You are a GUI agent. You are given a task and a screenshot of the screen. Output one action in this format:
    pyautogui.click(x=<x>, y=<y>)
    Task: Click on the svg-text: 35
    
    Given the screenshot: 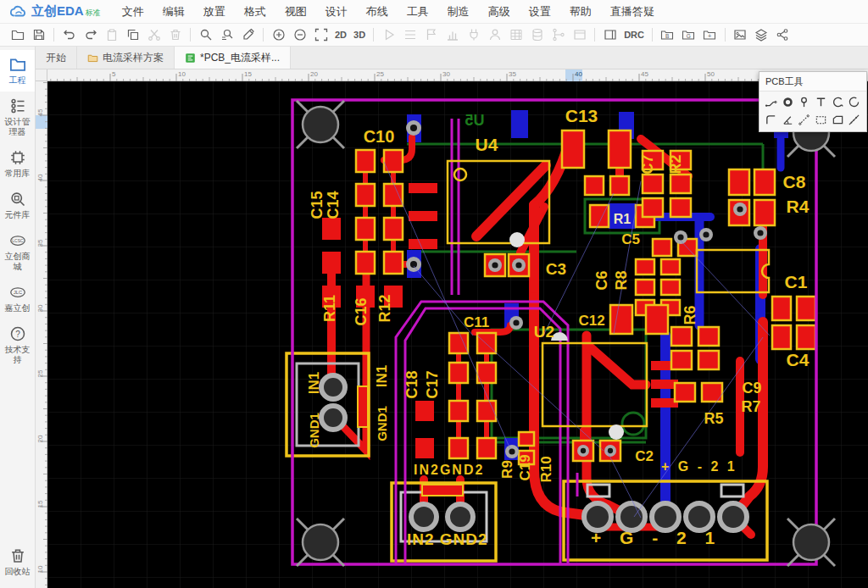 What is the action you would take?
    pyautogui.click(x=41, y=242)
    